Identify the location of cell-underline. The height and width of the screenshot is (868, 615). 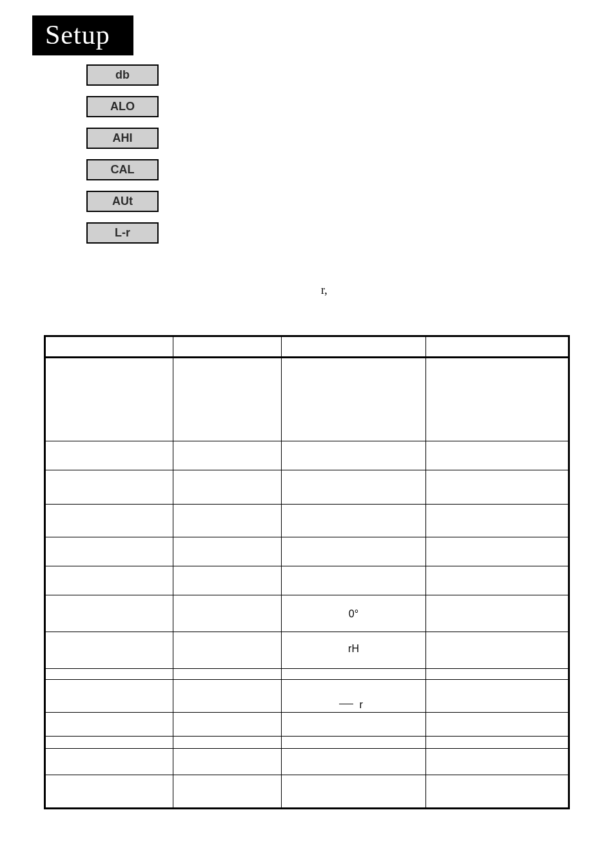
(346, 704).